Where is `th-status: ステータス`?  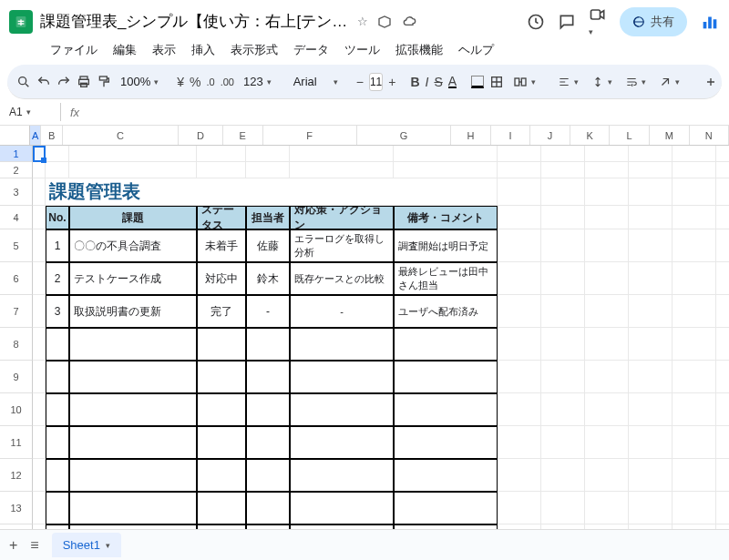 th-status: ステータス is located at coordinates (221, 218).